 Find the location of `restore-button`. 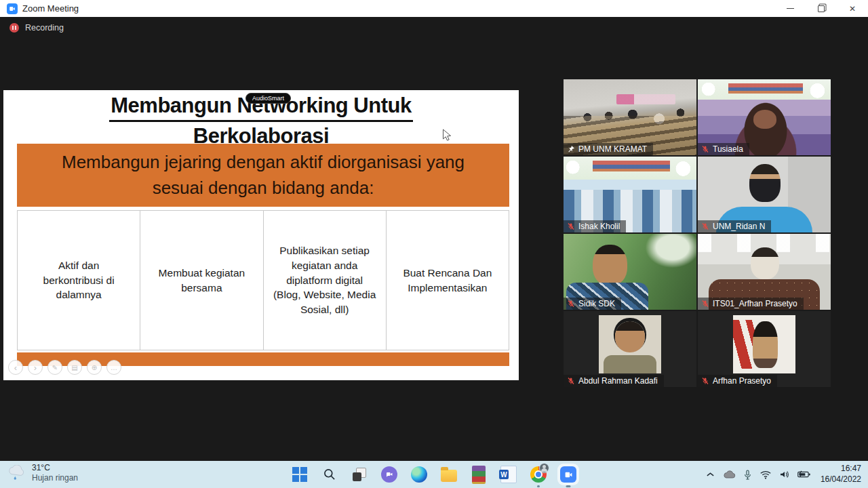

restore-button is located at coordinates (821, 8).